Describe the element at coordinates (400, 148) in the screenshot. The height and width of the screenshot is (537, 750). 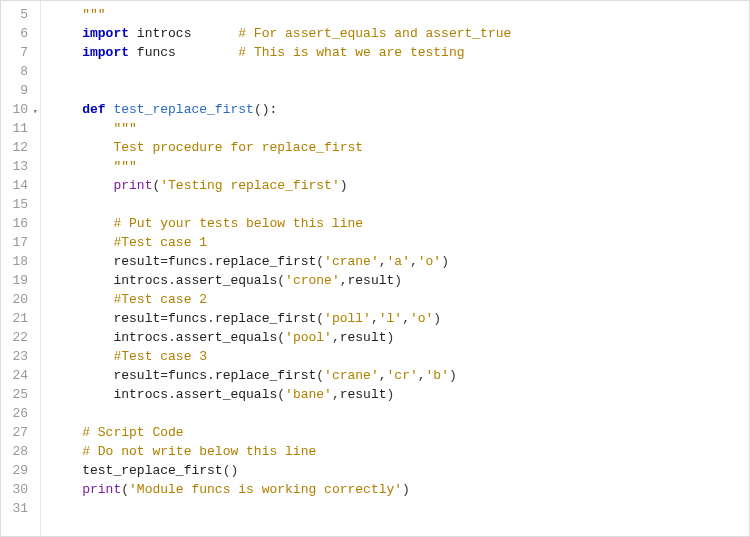
I see `code-line: Test procedure for replace_first` at that location.